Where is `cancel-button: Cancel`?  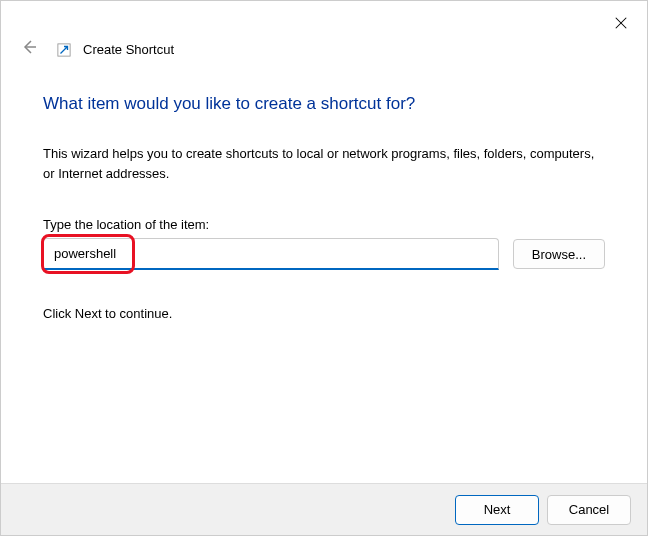
cancel-button: Cancel is located at coordinates (589, 510).